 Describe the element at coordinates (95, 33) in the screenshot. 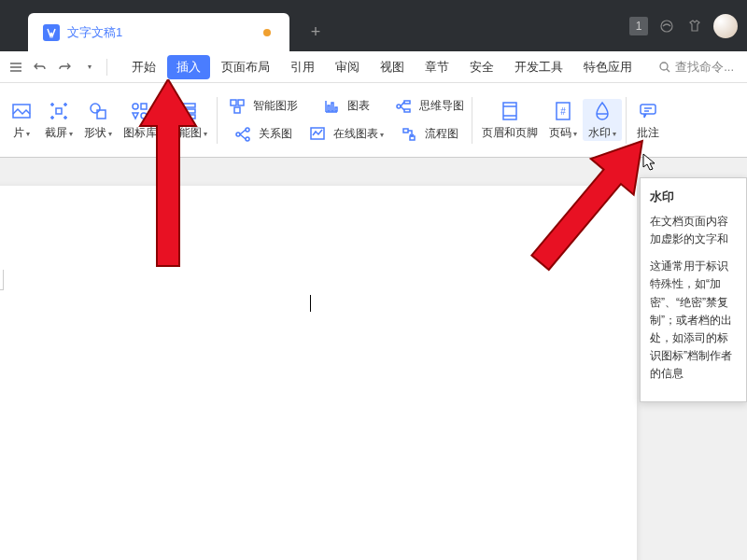

I see `tab-title: 文字文稿1` at that location.